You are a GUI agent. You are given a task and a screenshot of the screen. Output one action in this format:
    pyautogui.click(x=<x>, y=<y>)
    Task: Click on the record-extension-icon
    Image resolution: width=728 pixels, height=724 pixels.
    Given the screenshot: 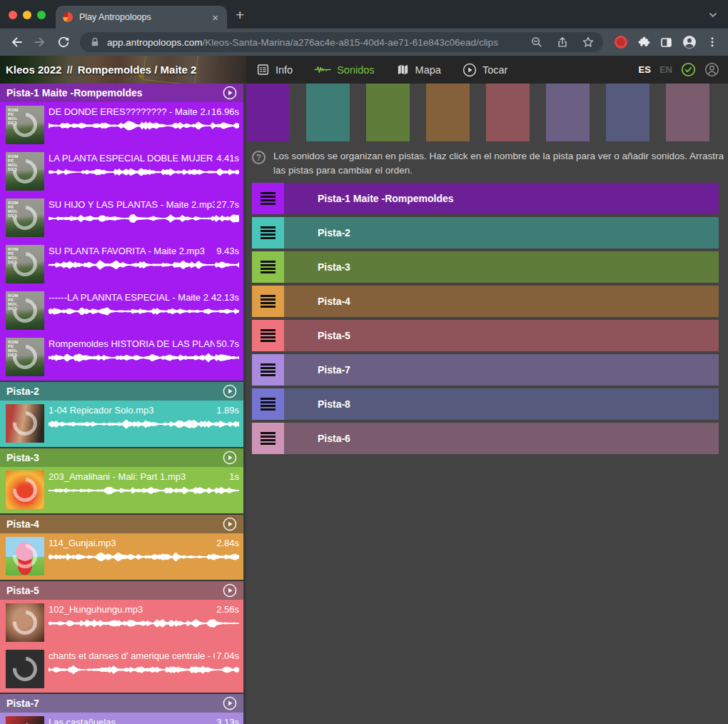 What is the action you would take?
    pyautogui.click(x=621, y=42)
    